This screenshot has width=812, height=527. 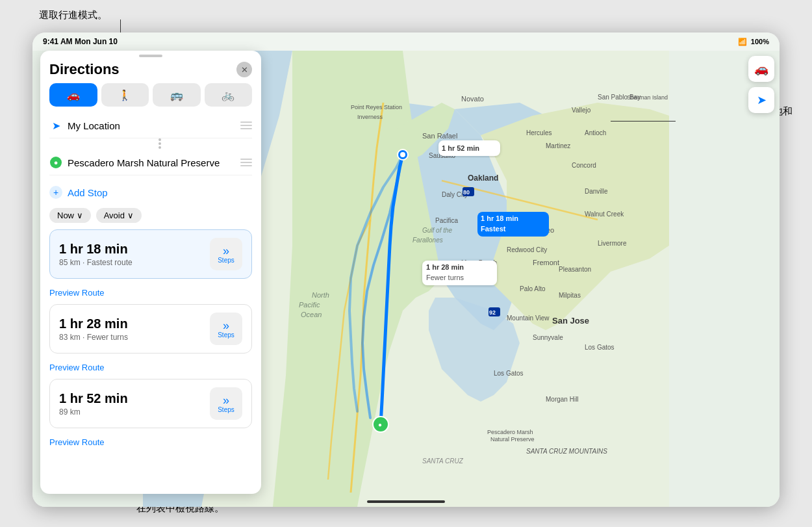 What do you see at coordinates (151, 162) in the screenshot?
I see `destination-row: ● Pescadero Marsh Natural Preserve` at bounding box center [151, 162].